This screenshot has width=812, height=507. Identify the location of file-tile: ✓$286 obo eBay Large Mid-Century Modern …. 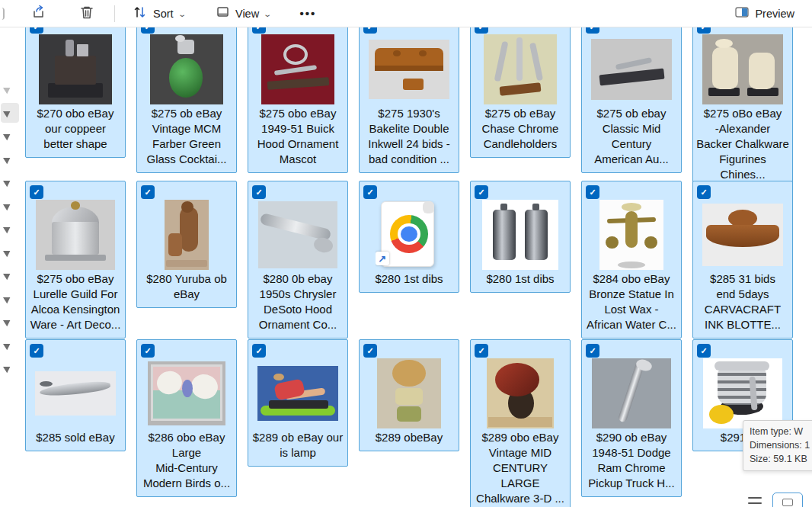
(187, 418).